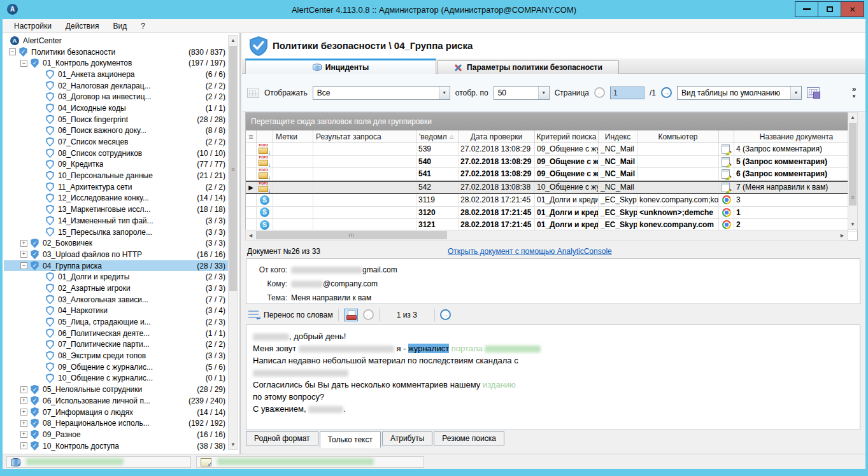 This screenshot has width=868, height=476. I want to click on grid-settings-icon, so click(253, 93).